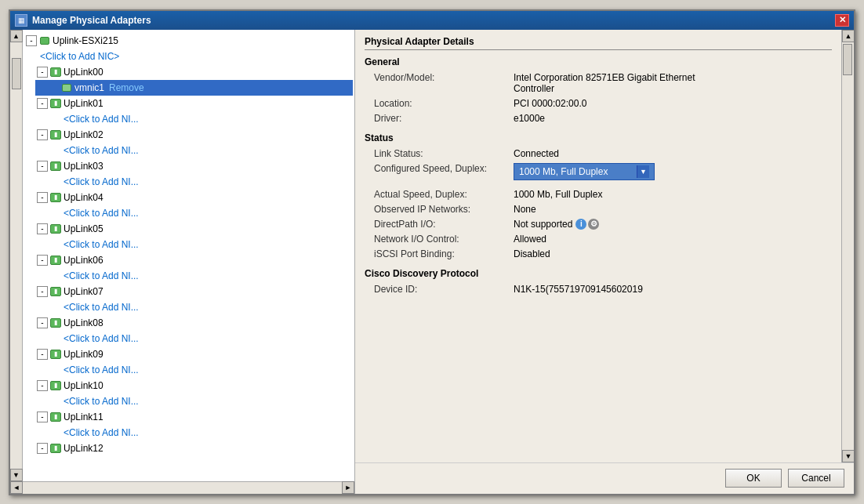  Describe the element at coordinates (194, 182) in the screenshot. I see `uplink03-add: <Click to Add NI...` at that location.